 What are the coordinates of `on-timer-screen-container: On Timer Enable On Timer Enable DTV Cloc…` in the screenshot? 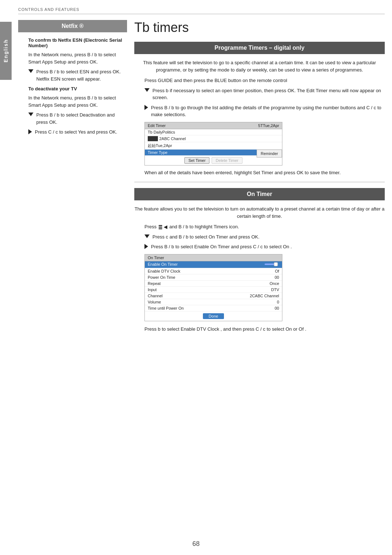 It's located at (265, 287).